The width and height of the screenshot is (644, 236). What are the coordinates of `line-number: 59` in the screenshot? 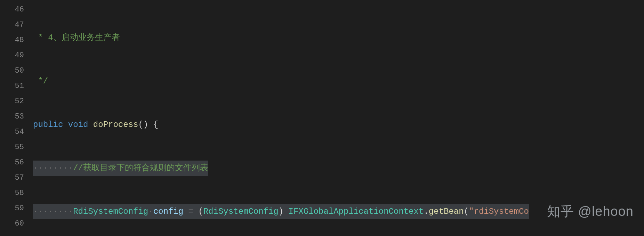 It's located at (17, 209).